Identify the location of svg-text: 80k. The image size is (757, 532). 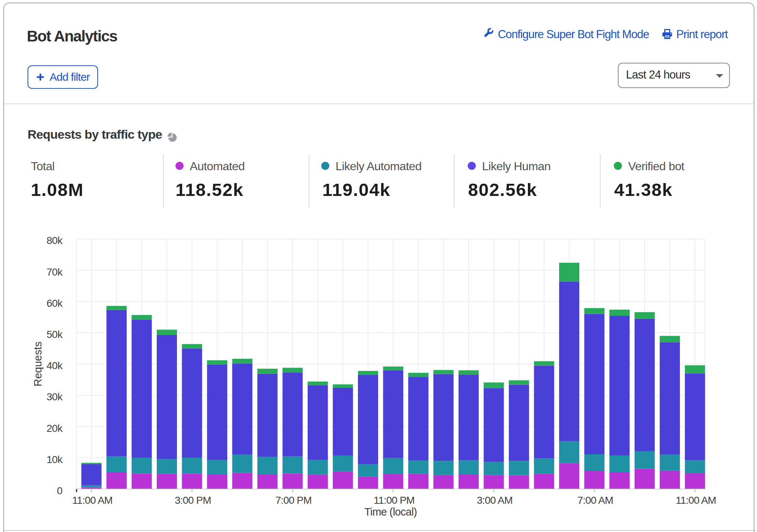
(55, 241).